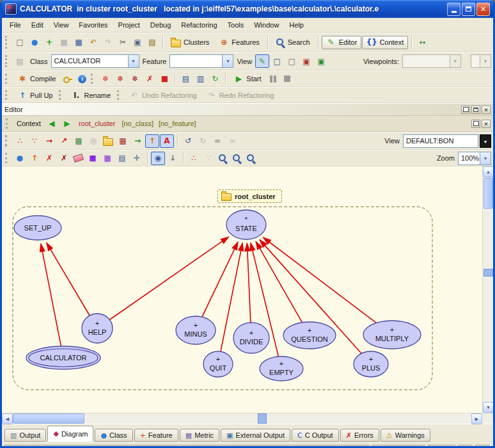 The image size is (495, 448). I want to click on diagram-view-combo: DEFAULT:BON, so click(441, 141).